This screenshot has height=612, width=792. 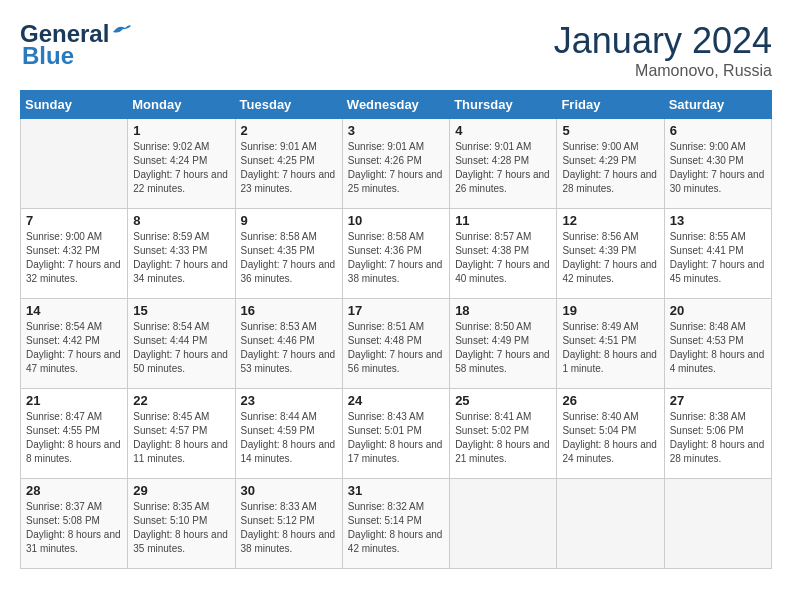 I want to click on calendar-cell: 31Sunrise: 8:32 AMSunset: 5:14 PMDayligh…, so click(x=396, y=524).